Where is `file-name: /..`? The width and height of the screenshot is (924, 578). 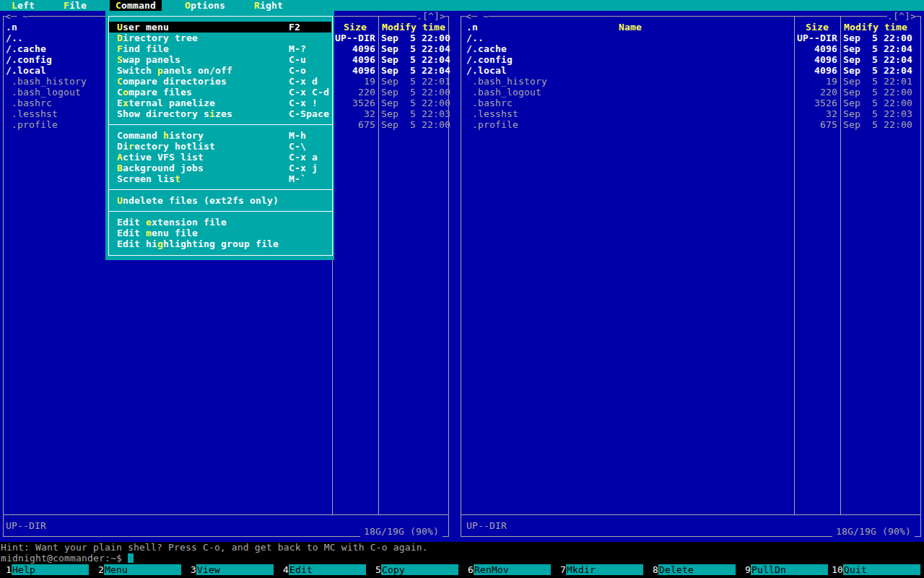
file-name: /.. is located at coordinates (14, 38).